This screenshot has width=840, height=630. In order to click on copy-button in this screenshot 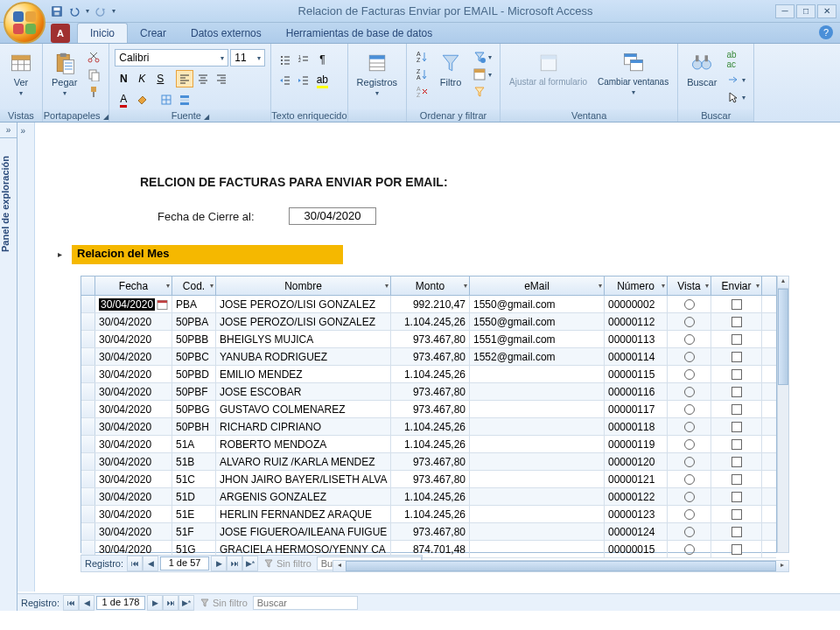, I will do `click(94, 74)`.